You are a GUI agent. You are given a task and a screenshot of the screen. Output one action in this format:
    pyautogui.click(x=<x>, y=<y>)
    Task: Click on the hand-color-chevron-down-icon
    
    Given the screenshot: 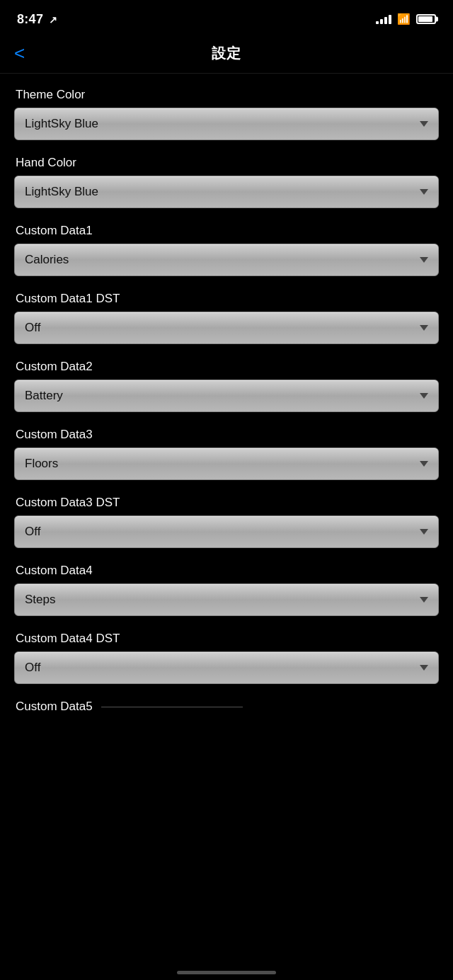 What is the action you would take?
    pyautogui.click(x=424, y=192)
    